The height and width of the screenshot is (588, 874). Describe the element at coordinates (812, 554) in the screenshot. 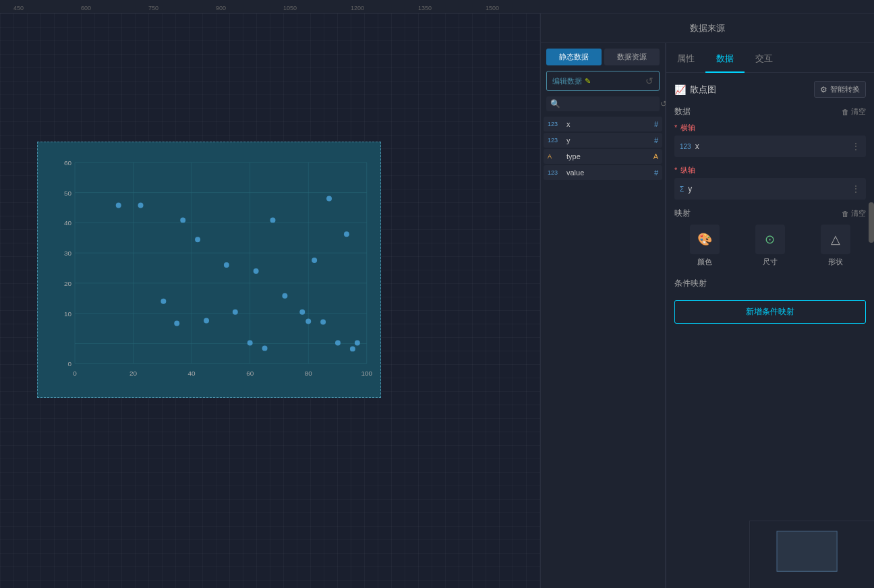

I see `mini-map` at that location.